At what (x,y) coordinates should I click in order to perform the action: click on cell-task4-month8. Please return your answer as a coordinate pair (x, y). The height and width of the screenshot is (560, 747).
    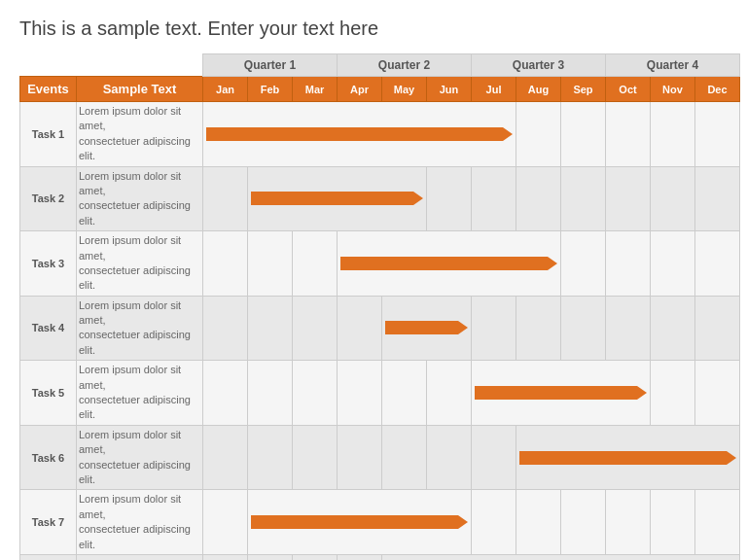
    Looking at the image, I should click on (539, 329).